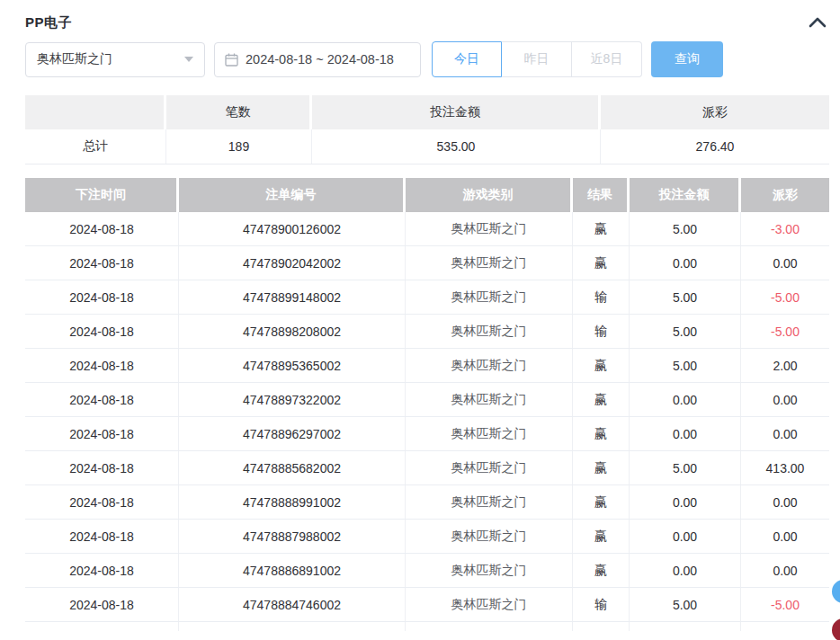 The image size is (840, 640). What do you see at coordinates (427, 627) in the screenshot?
I see `bets-partial-row` at bounding box center [427, 627].